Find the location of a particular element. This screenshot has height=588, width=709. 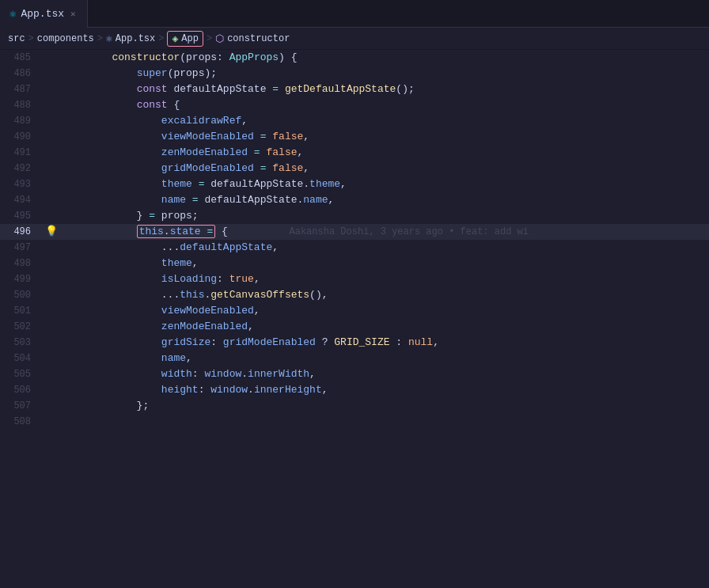

code-line-502: 502 zenModeEnabled, is located at coordinates (354, 327).